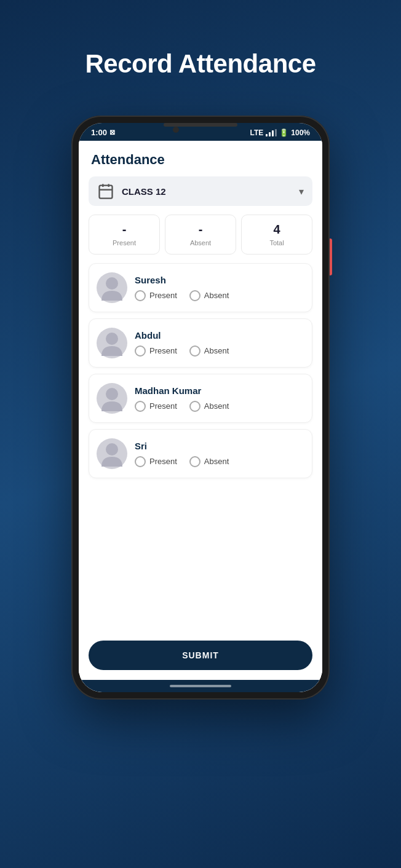  What do you see at coordinates (200, 343) in the screenshot?
I see `student-card: Abdul Present Absent` at bounding box center [200, 343].